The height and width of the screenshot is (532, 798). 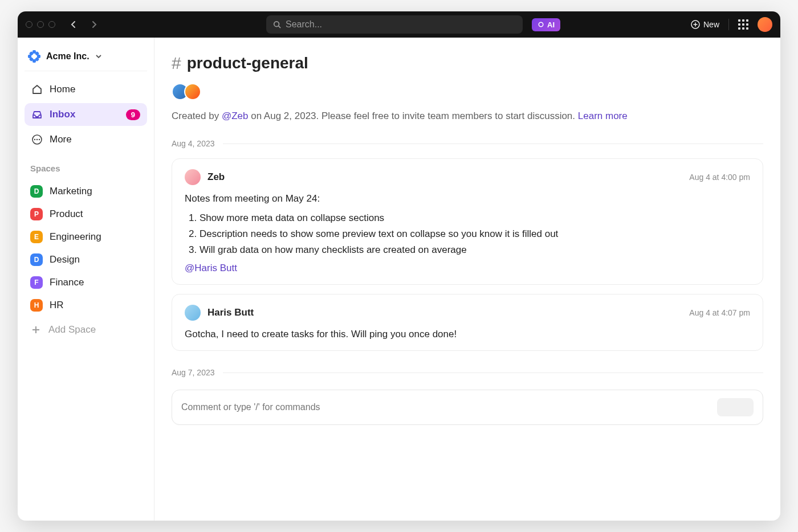 I want to click on space-label: Design, so click(x=65, y=260).